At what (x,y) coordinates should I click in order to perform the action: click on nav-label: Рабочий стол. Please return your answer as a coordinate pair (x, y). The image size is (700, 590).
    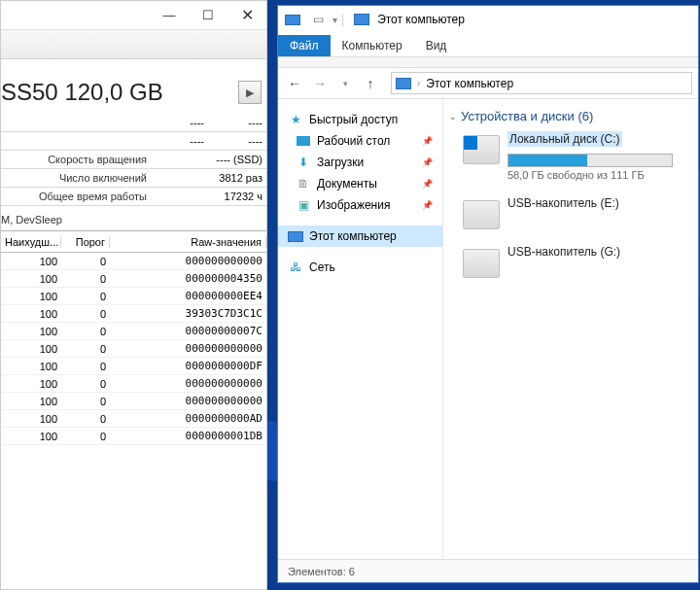
    Looking at the image, I should click on (354, 141).